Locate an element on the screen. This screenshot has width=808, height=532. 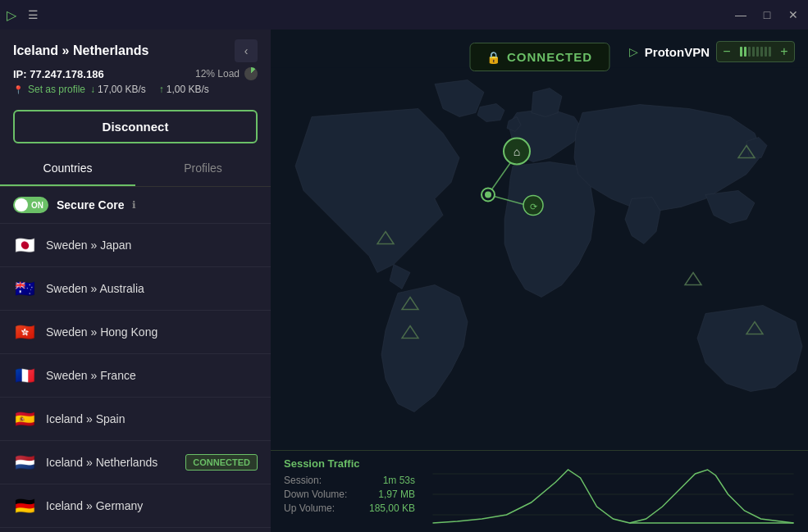
toggle-knob is located at coordinates (21, 205).